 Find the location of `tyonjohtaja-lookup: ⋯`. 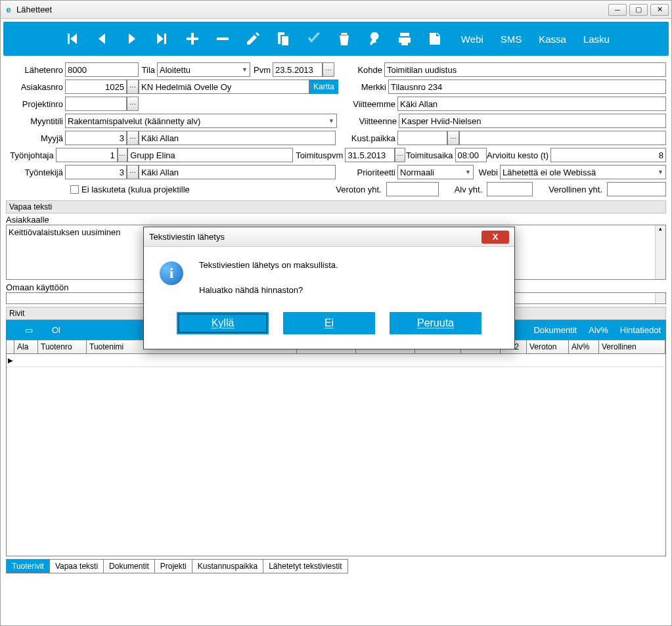

tyonjohtaja-lookup: ⋯ is located at coordinates (122, 155).